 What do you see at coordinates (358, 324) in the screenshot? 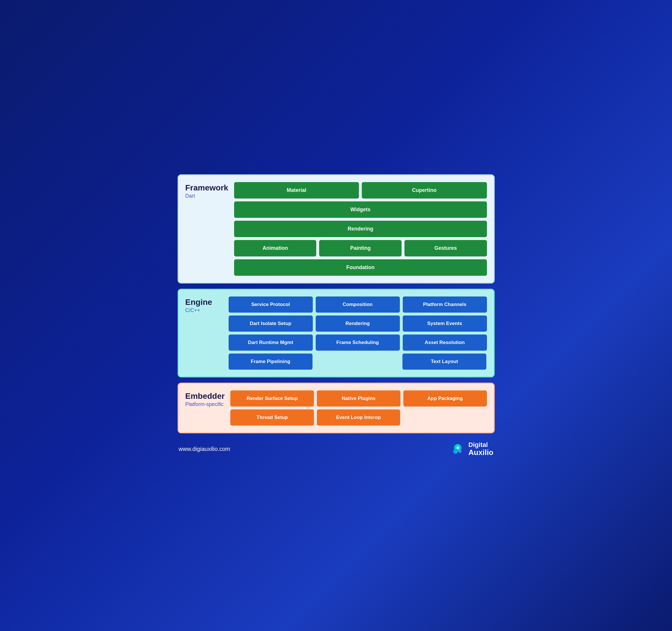
I see `engine-row2: Dart Isolate Setup Rendering System Even…` at bounding box center [358, 324].